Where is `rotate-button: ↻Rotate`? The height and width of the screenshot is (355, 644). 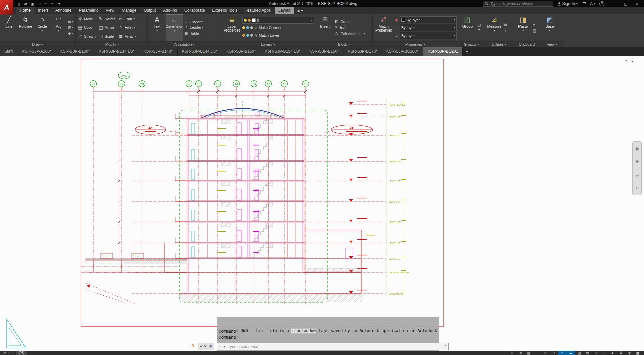
rotate-button: ↻Rotate is located at coordinates (107, 19).